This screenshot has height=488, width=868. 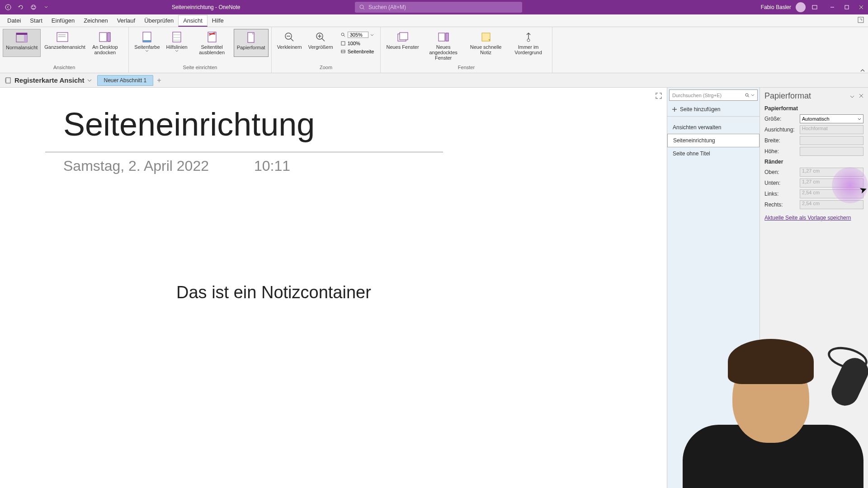 I want to click on pane-section-papierformat: Papierformat, so click(x=814, y=108).